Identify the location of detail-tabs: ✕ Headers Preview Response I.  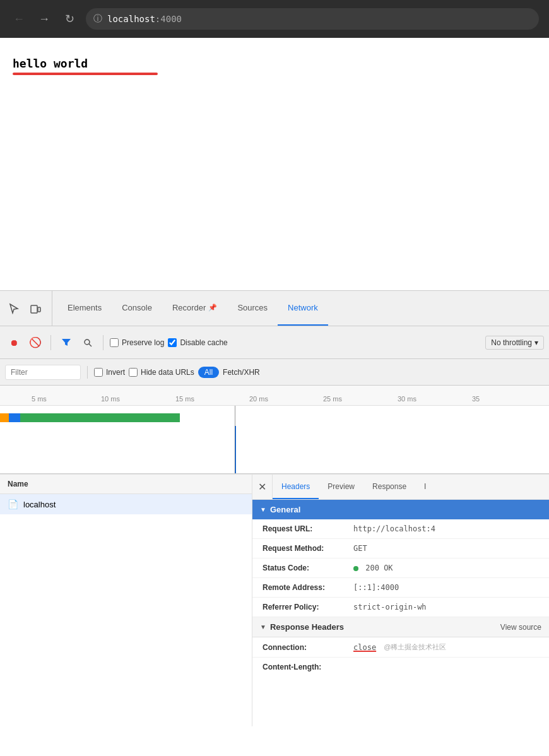
(401, 487).